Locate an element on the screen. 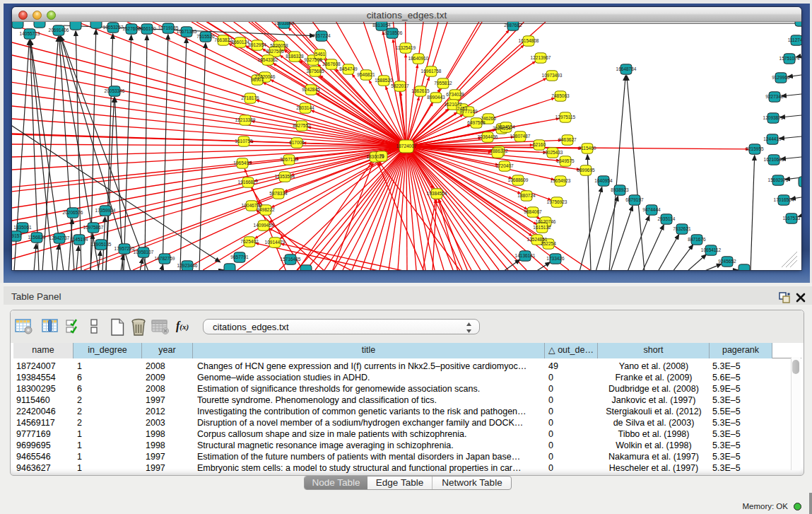  svg-text: 9657791 is located at coordinates (240, 257).